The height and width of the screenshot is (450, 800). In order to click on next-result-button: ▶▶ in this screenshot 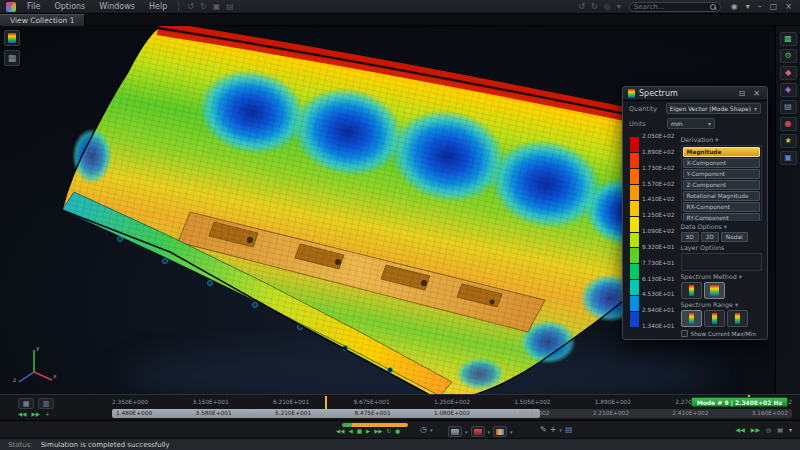, I will do `click(756, 430)`.